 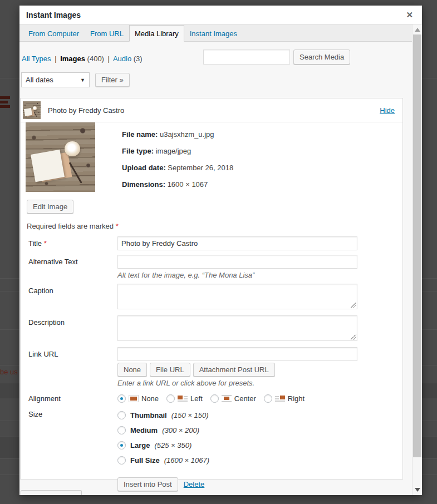 I want to click on size-thumbnail-dims: (150 × 150), so click(x=190, y=415).